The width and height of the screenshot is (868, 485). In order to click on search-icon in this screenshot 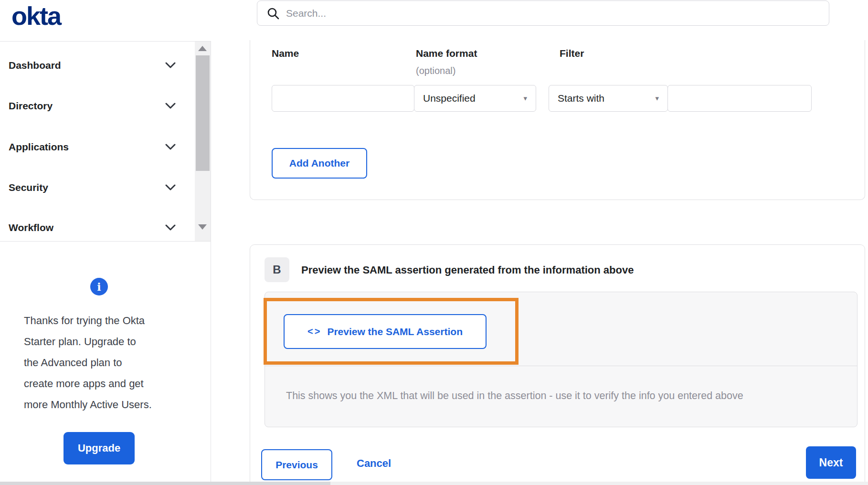, I will do `click(273, 13)`.